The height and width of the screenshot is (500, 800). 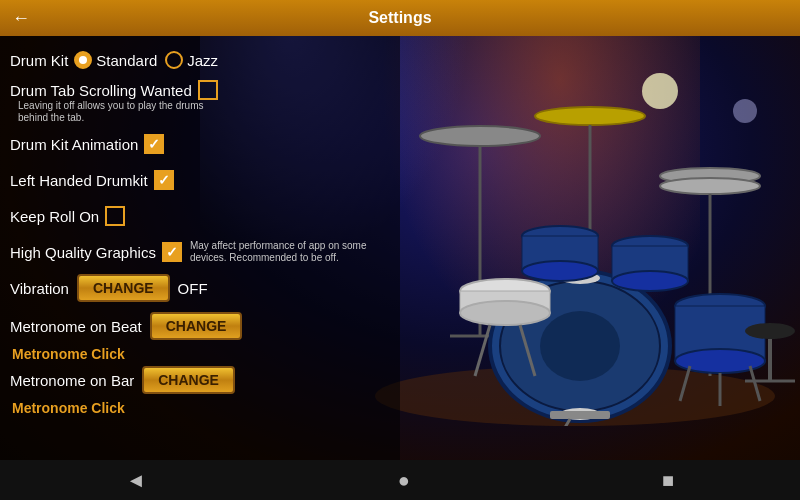 I want to click on metronome-beat-sub-label: Metronome Click, so click(x=200, y=354).